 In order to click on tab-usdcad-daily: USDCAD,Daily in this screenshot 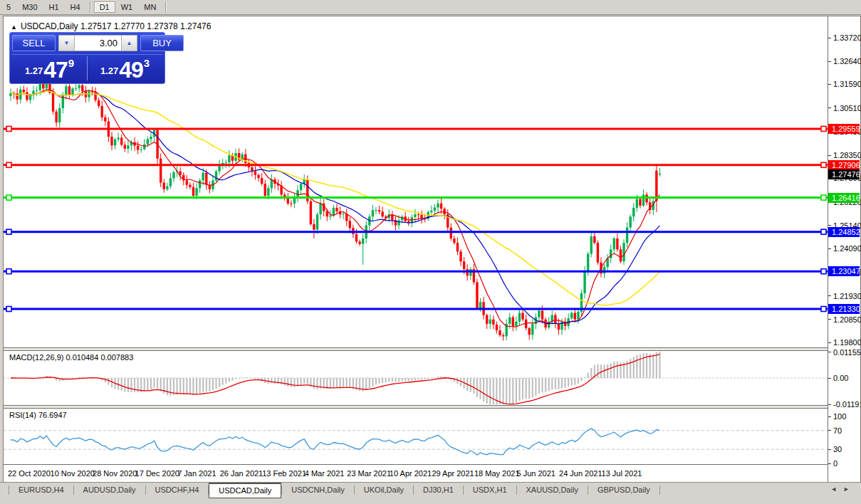, I will do `click(245, 490)`.